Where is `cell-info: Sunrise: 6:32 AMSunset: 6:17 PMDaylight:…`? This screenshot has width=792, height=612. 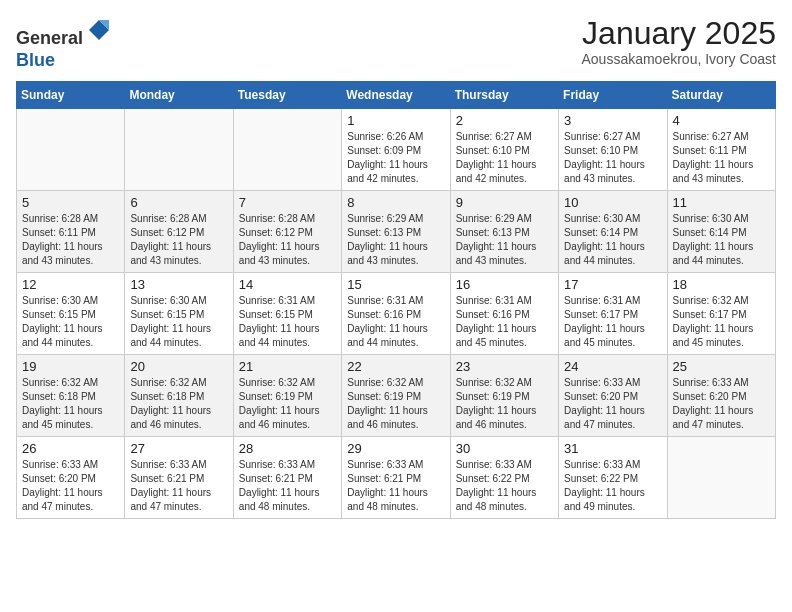
cell-info: Sunrise: 6:32 AMSunset: 6:17 PMDaylight:… is located at coordinates (722, 322).